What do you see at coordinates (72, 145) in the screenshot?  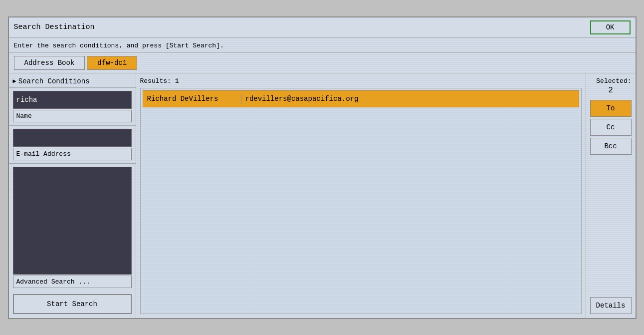 I see `email-search-group: E-mail Address` at bounding box center [72, 145].